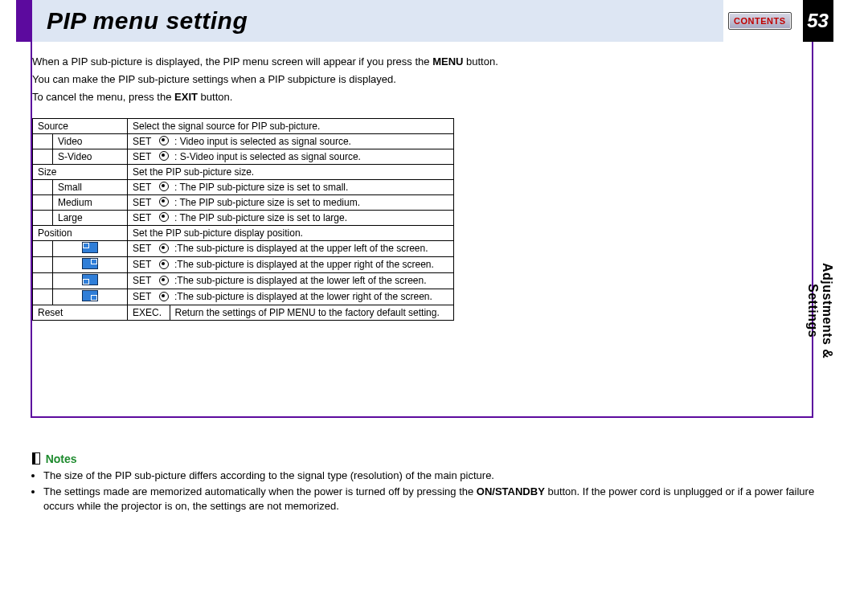 Image resolution: width=868 pixels, height=614 pixels. Describe the element at coordinates (186, 96) in the screenshot. I see `exit-bold: EXIT` at that location.